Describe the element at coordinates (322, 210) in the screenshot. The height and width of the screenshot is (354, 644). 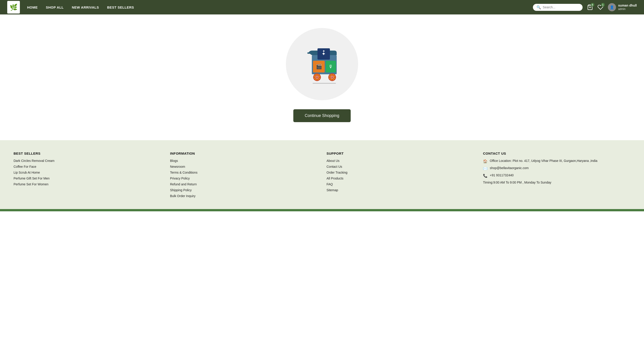
I see `bottom-bar` at that location.